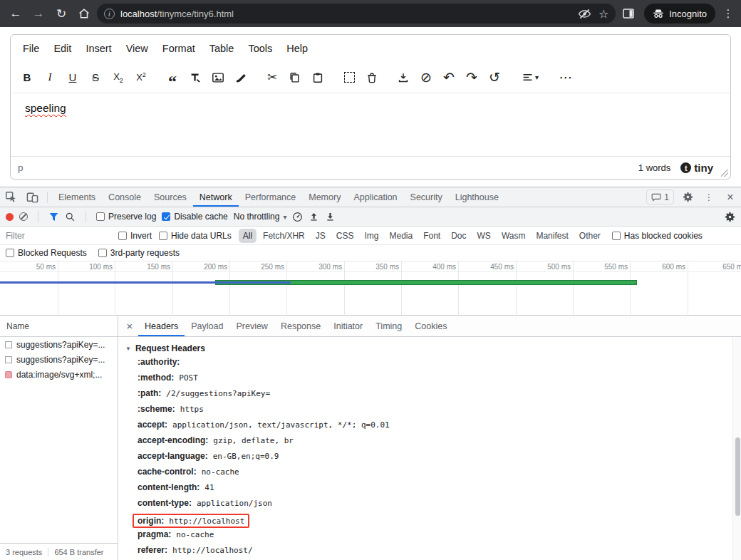  I want to click on tab-memory: Memory, so click(325, 197).